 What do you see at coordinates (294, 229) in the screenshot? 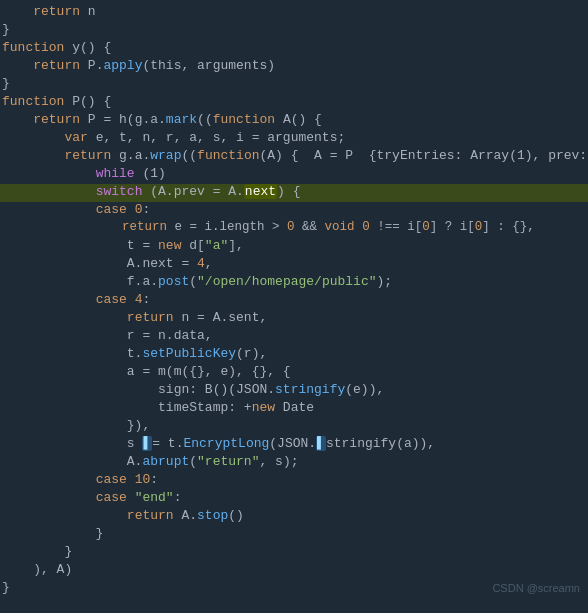
I see `code-line: return e = i.length > 0 && void 0 !== i[…` at bounding box center [294, 229].